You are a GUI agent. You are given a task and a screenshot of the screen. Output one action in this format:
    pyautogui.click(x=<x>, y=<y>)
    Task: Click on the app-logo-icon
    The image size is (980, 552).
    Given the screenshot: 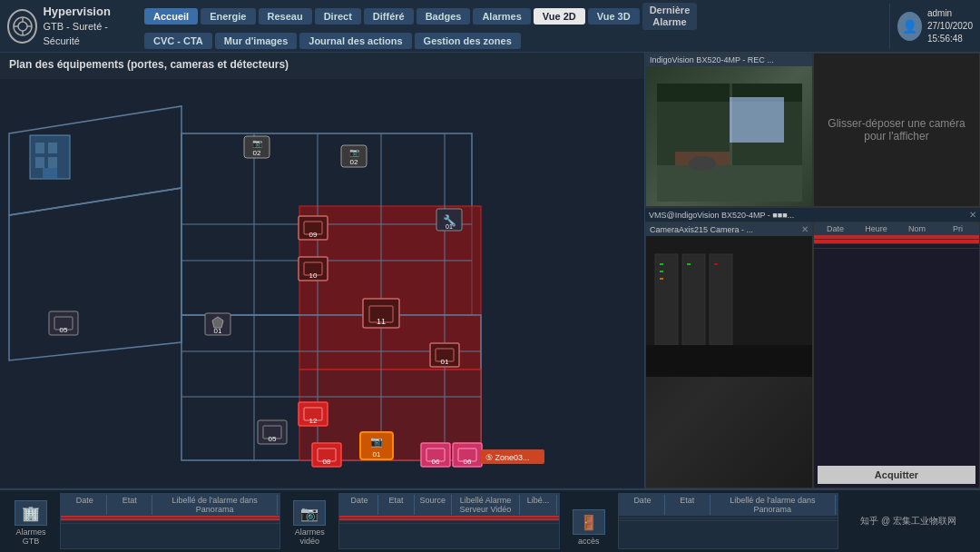 What is the action you would take?
    pyautogui.click(x=22, y=26)
    